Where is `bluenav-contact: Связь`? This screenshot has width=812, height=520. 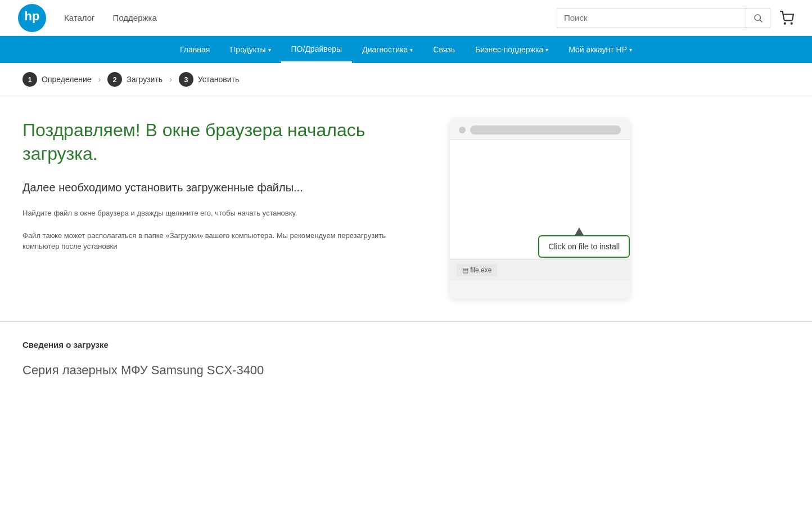 bluenav-contact: Связь is located at coordinates (444, 50).